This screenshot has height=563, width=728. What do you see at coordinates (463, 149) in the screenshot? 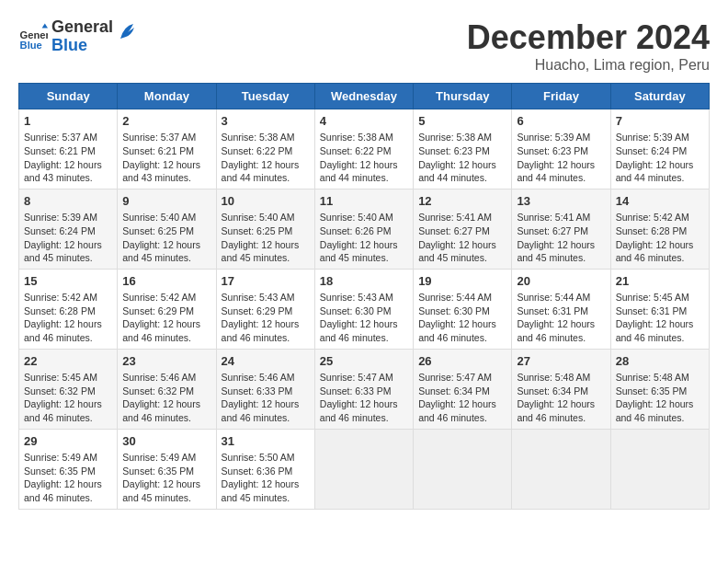
I see `calendar-cell: 5Sunrise: 5:38 AMSunset: 6:23 PMDaylight…` at bounding box center [463, 149].